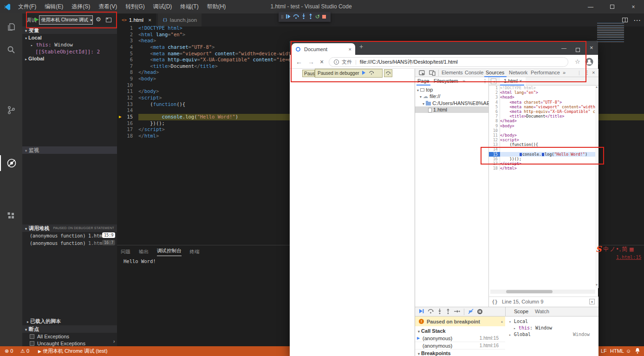 The image size is (644, 356). Describe the element at coordinates (599, 62) in the screenshot. I see `chrome-menu-icon: ⋮` at that location.